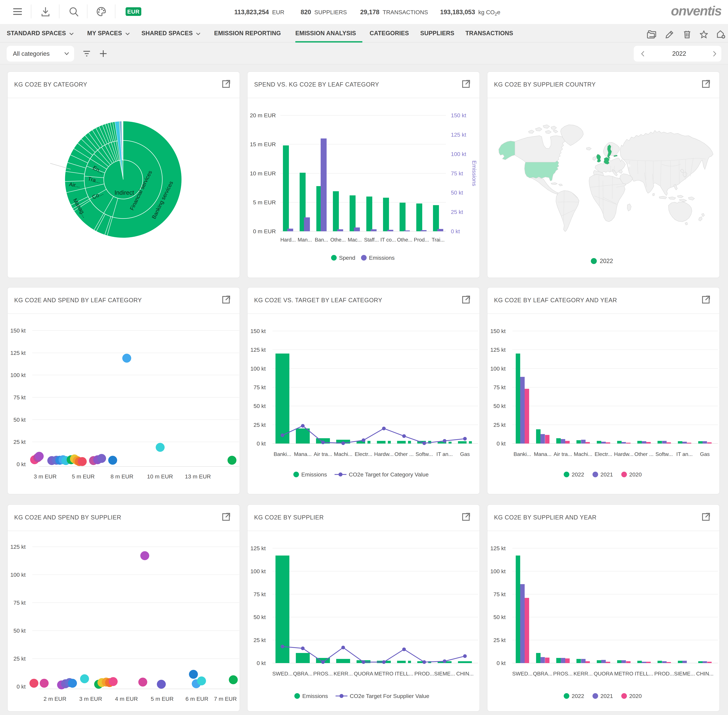 This screenshot has width=728, height=715. Describe the element at coordinates (288, 240) in the screenshot. I see `svg-text: Hard...` at that location.